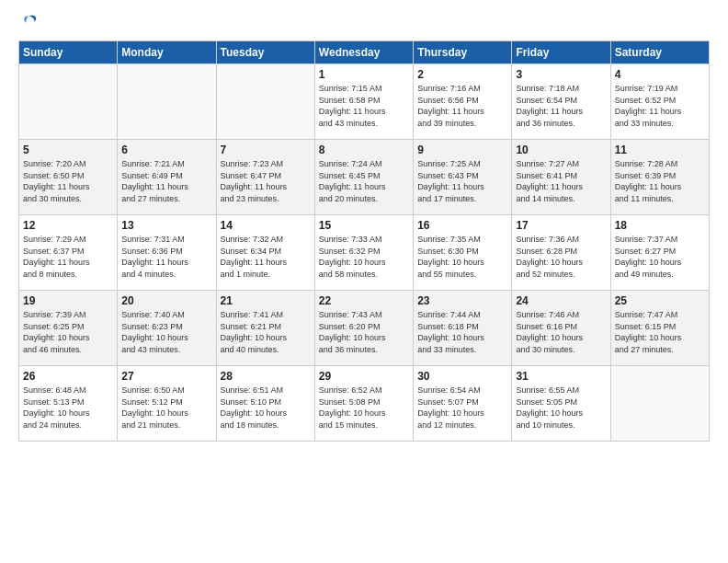  I want to click on calendar-week-row: 12Sunrise: 7:29 AM Sunset: 6:37 PM Dayli…, so click(364, 253).